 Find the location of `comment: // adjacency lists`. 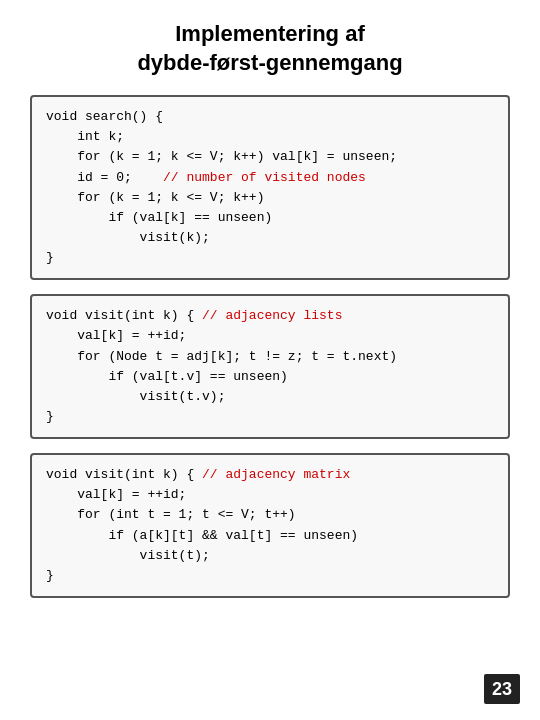

comment: // adjacency lists is located at coordinates (272, 316).